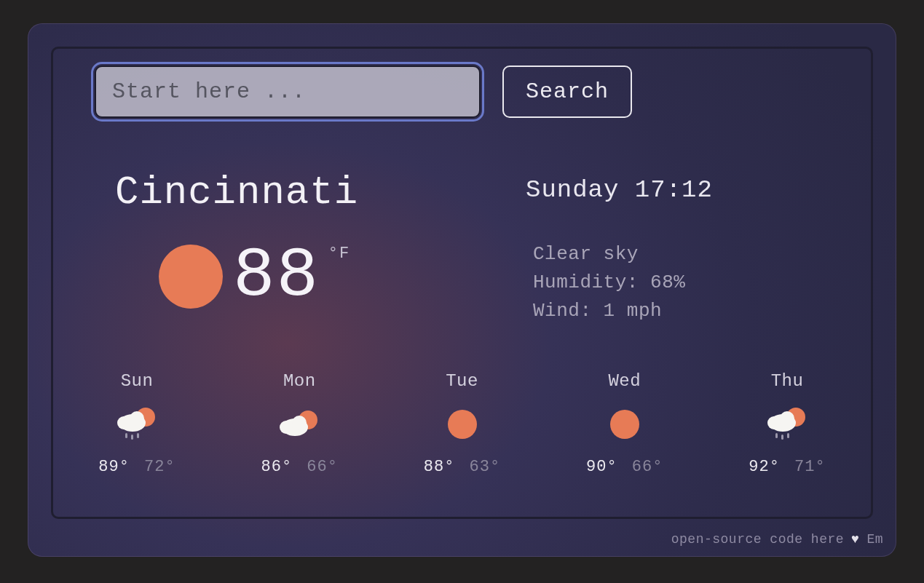  What do you see at coordinates (363, 92) in the screenshot?
I see `search-row: Search` at bounding box center [363, 92].